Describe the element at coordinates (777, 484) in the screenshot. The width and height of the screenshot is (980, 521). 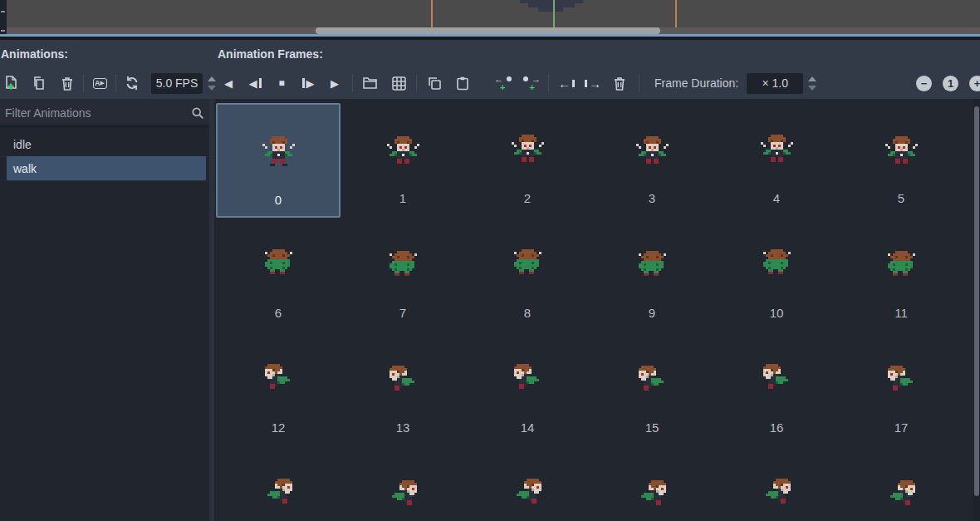
I see `frame-cell-22: 22` at that location.